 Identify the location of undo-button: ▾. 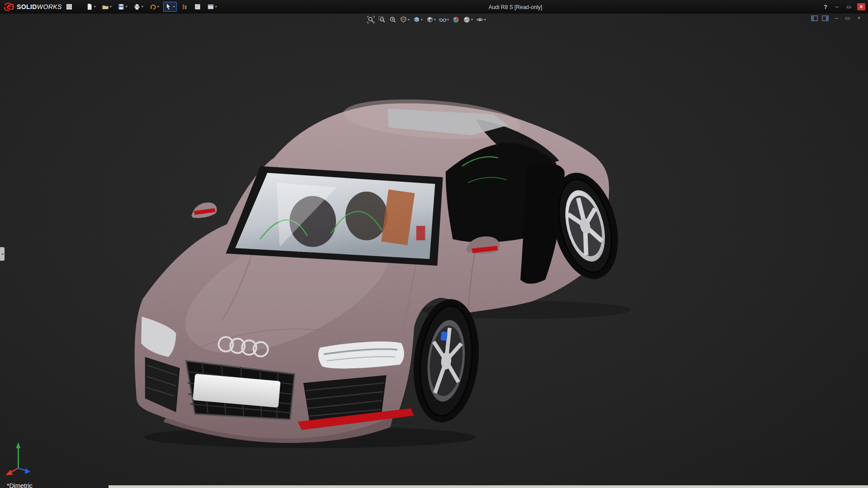
(154, 7).